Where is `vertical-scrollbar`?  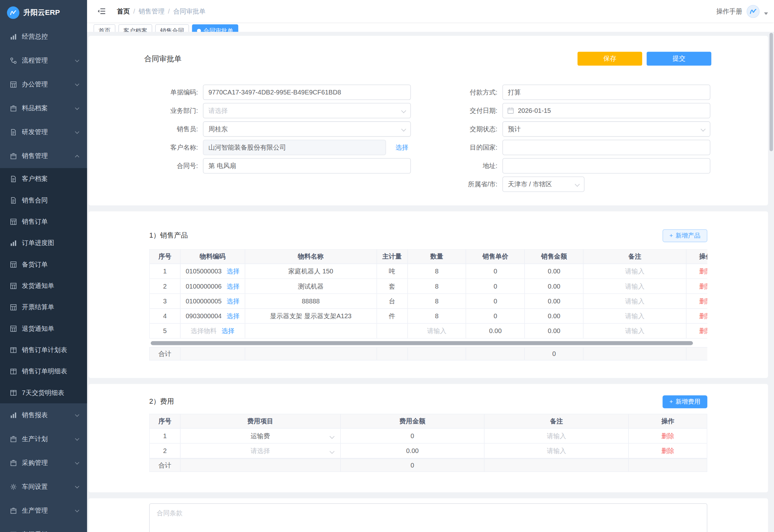 vertical-scrollbar is located at coordinates (771, 92).